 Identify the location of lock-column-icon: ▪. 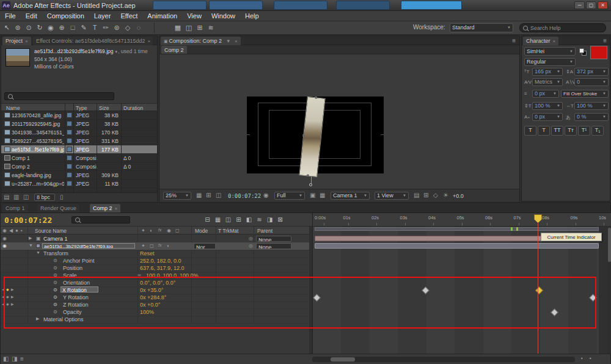
(22, 231).